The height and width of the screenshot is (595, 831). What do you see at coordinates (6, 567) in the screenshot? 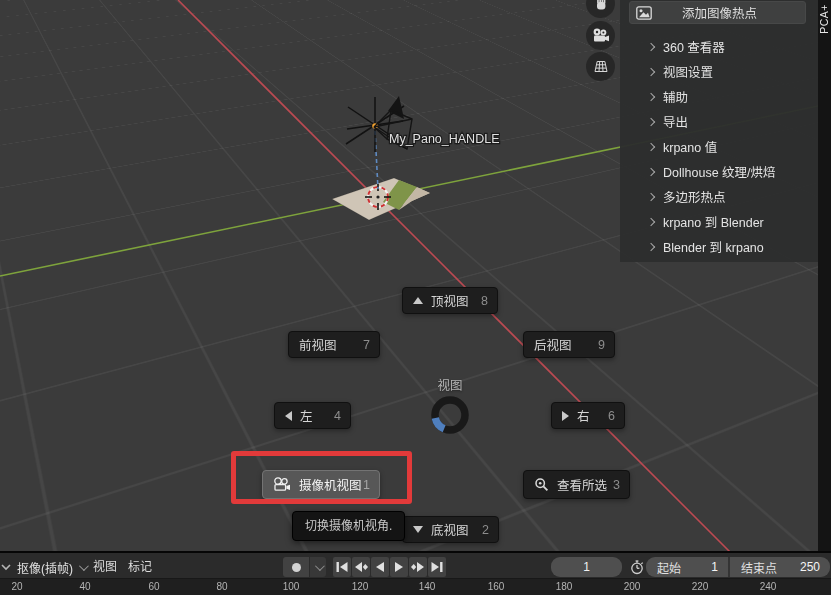
I see `editor-type-chevron-icon` at bounding box center [6, 567].